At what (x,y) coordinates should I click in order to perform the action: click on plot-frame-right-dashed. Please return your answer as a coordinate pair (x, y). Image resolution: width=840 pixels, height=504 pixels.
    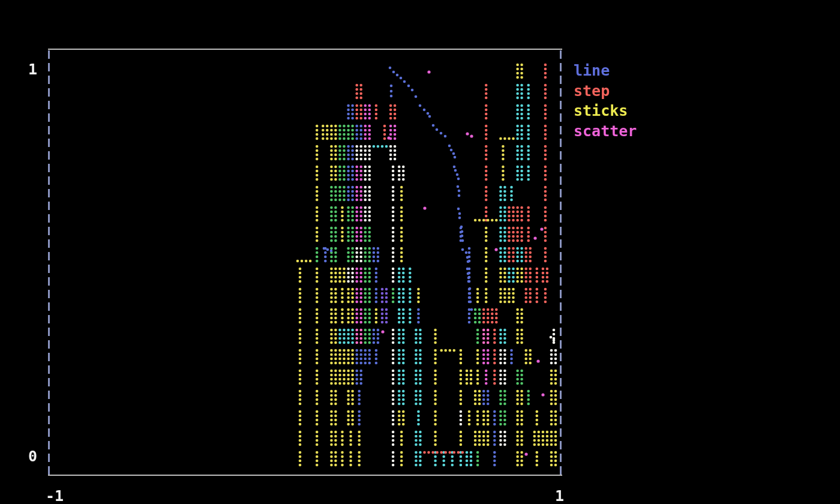
    Looking at the image, I should click on (560, 263).